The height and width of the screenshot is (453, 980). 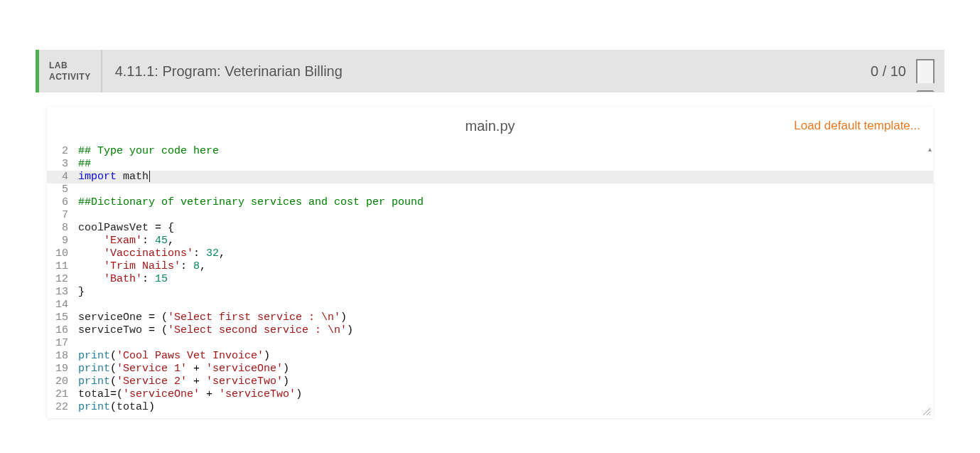 I want to click on code-line: 15serviceOne = ('Select first service : …, so click(x=490, y=318).